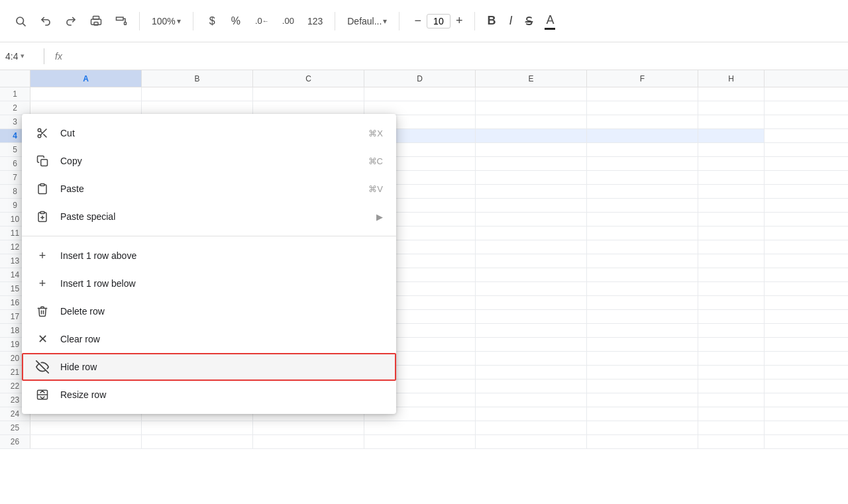  I want to click on cell-r17-c4, so click(531, 317).